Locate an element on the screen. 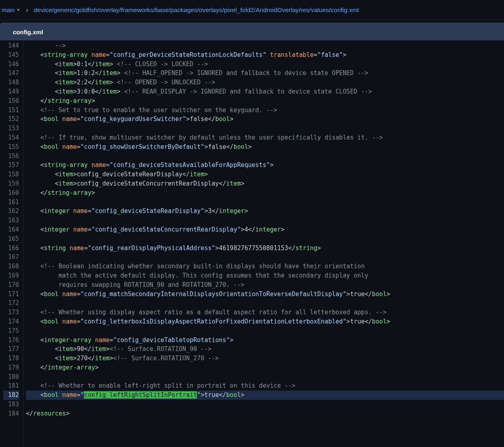 This screenshot has width=504, height=447. code-line: <string-array name="config_deviceStatesA… is located at coordinates (265, 165).